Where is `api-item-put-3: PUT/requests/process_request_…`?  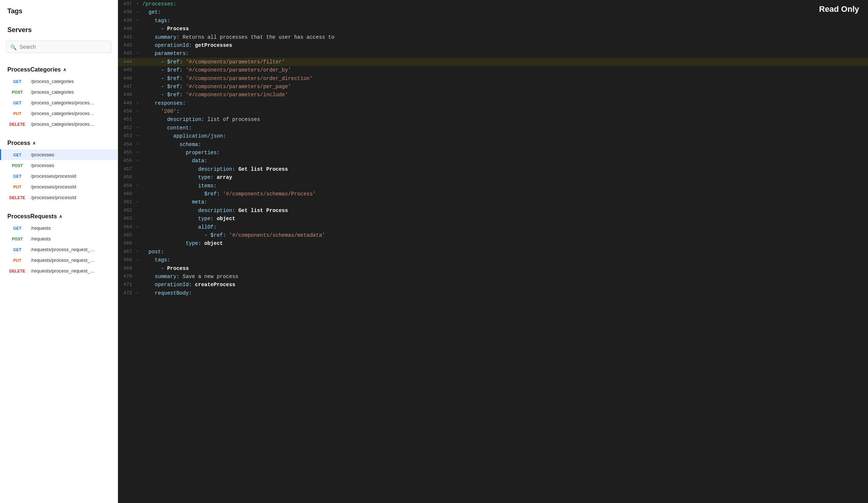 api-item-put-3: PUT/requests/process_request_… is located at coordinates (59, 260).